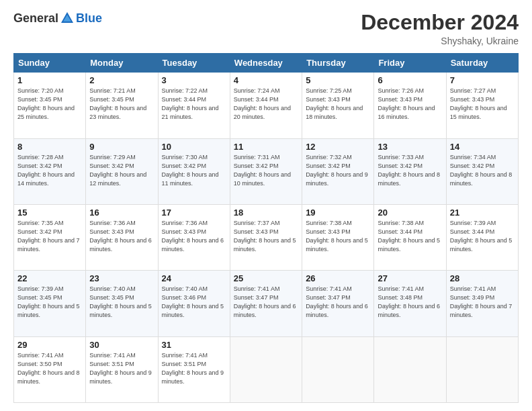 The image size is (532, 411). I want to click on table-row: 26Sunrise: 7:41 AMSunset: 3:47 PMDayligh…, so click(339, 304).